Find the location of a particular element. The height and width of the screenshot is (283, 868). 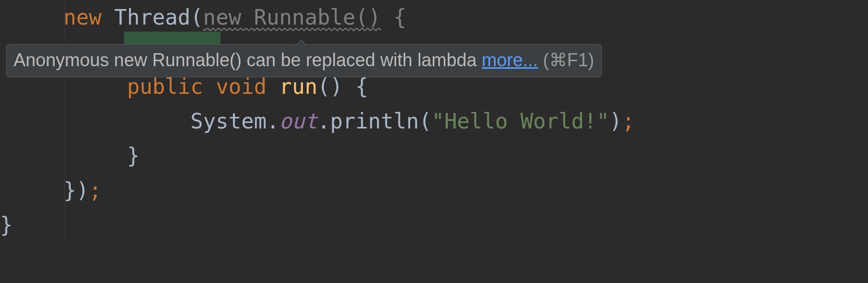

inspection-tooltip: Anonymous new Runnable() can be replaced… is located at coordinates (304, 61).